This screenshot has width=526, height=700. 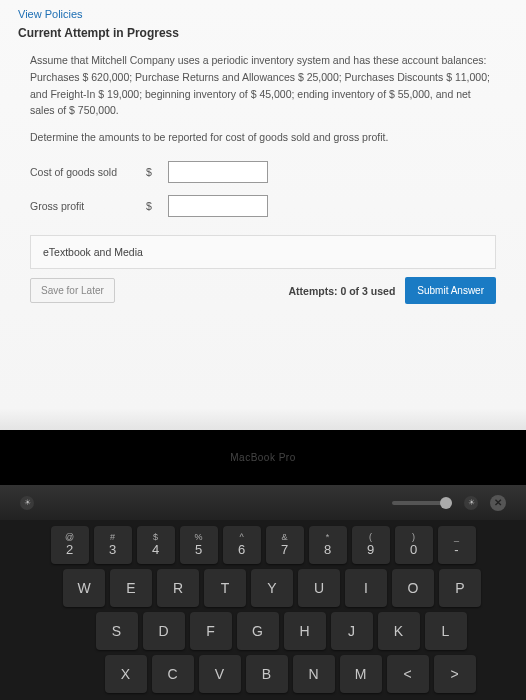 What do you see at coordinates (126, 674) in the screenshot?
I see `key: X` at bounding box center [126, 674].